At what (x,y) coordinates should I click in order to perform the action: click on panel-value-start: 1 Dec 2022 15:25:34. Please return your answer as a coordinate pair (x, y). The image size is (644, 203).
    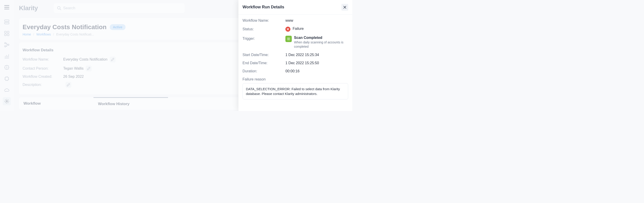
    Looking at the image, I should click on (302, 55).